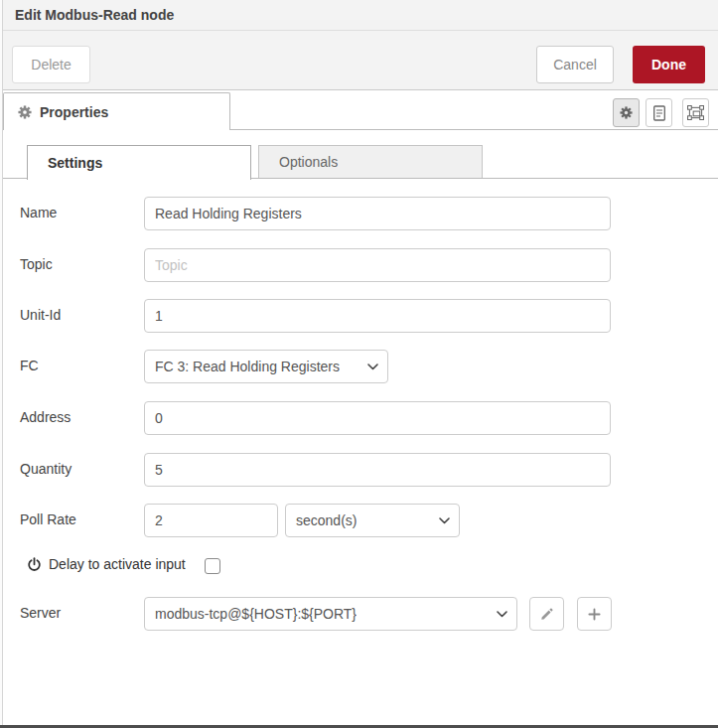 Image resolution: width=718 pixels, height=728 pixels. What do you see at coordinates (372, 520) in the screenshot?
I see `poll-rate-unit-select: second(s)` at bounding box center [372, 520].